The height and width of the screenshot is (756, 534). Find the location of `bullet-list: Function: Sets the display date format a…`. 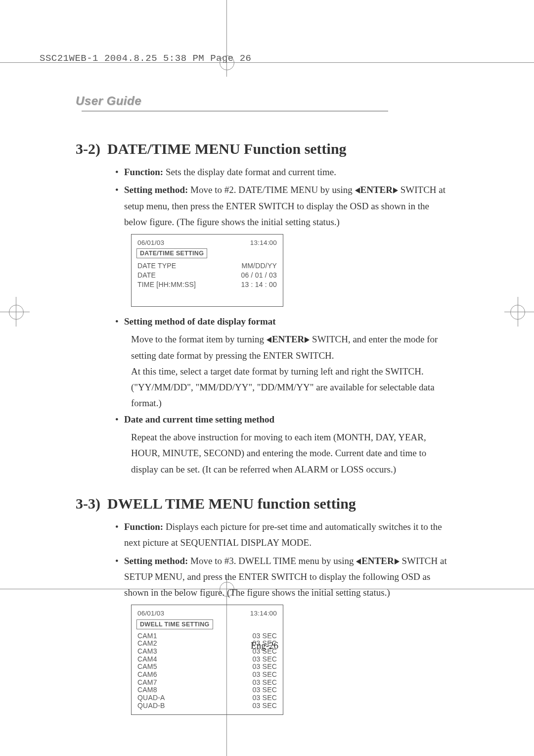

bullet-list: Function: Sets the display date format a… is located at coordinates (265, 197).